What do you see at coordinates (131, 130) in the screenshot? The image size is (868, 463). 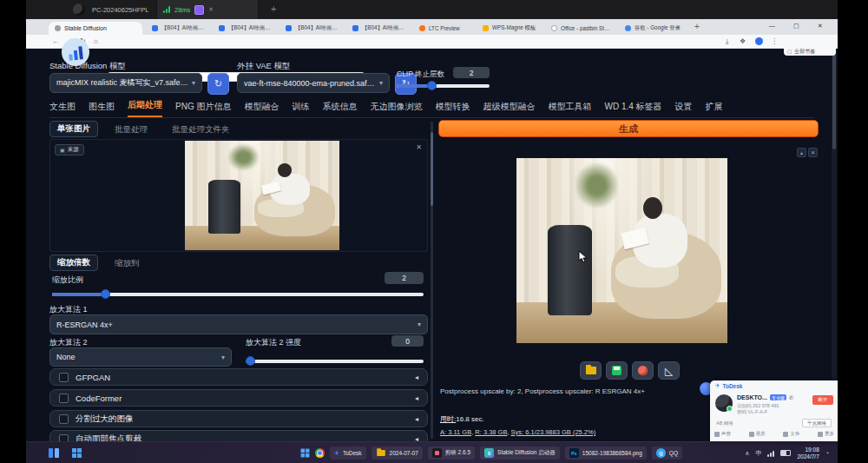 I see `subtab-batch-process: 批量处理` at bounding box center [131, 130].